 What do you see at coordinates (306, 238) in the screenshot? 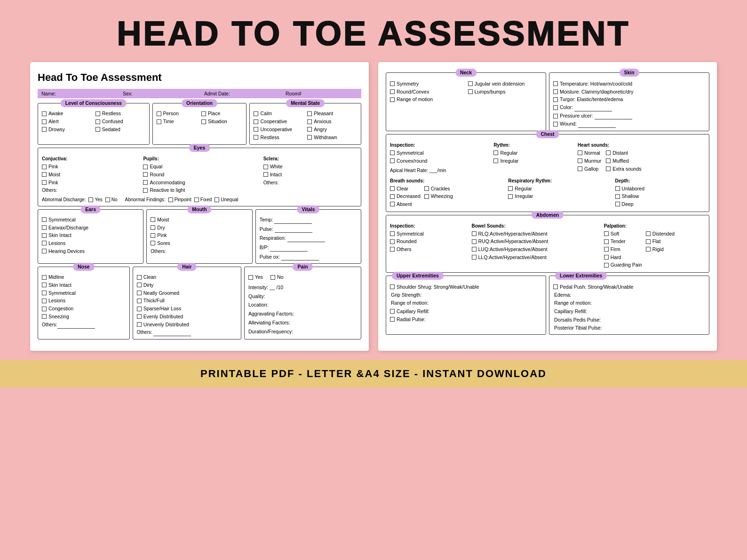
I see `resp-field` at bounding box center [306, 238].